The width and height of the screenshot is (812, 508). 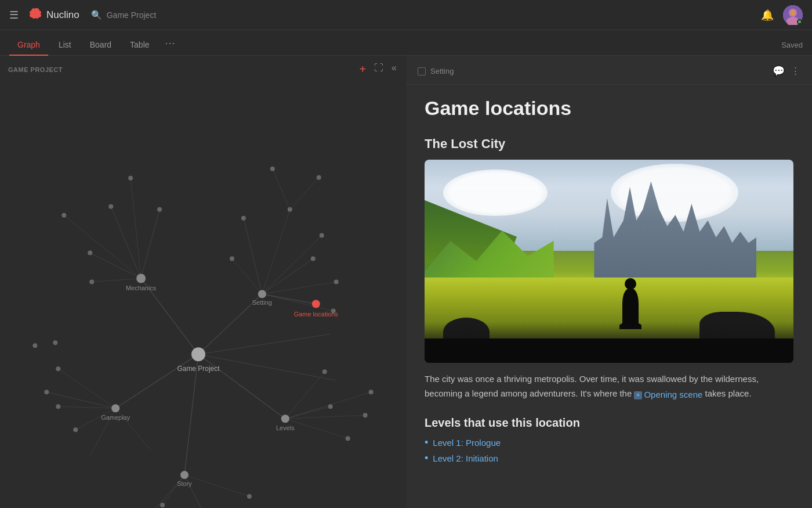 I want to click on notification-icon: 🔔, so click(x=767, y=15).